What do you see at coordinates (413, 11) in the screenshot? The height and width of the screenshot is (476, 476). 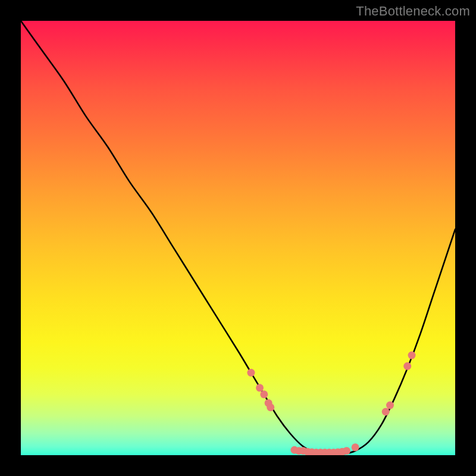 I see `watermark-text: TheBottleneck.com` at bounding box center [413, 11].